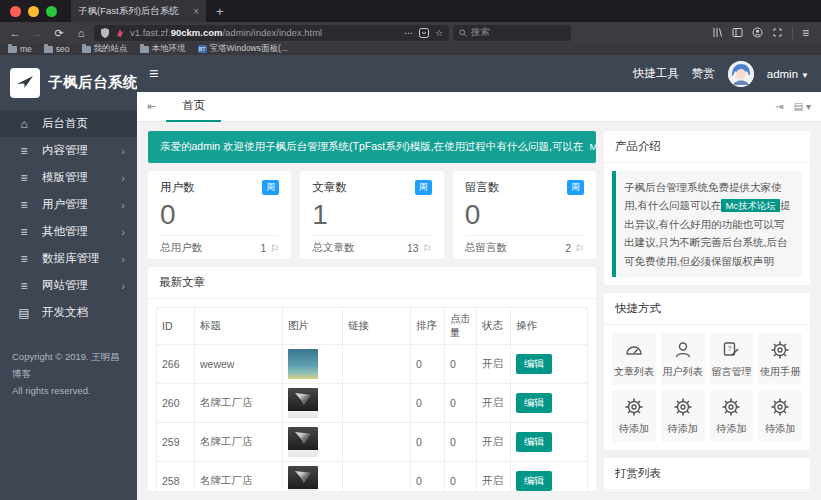 Image resolution: width=821 pixels, height=500 pixels. What do you see at coordinates (57, 49) in the screenshot?
I see `bookmark-item: seo` at bounding box center [57, 49].